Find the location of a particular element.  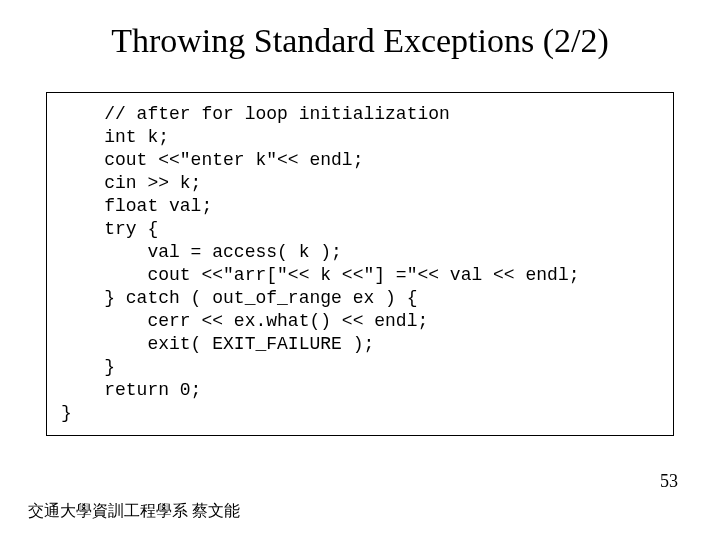

code-line: try { is located at coordinates (110, 229).